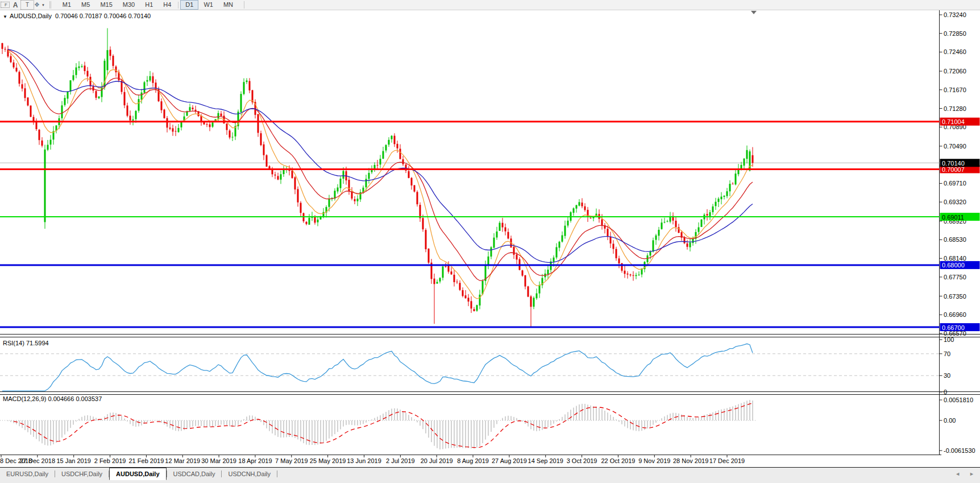  What do you see at coordinates (52, 399) in the screenshot?
I see `macd-indicator-label: MACD(12,26,9) 0.004666 0.003537` at bounding box center [52, 399].